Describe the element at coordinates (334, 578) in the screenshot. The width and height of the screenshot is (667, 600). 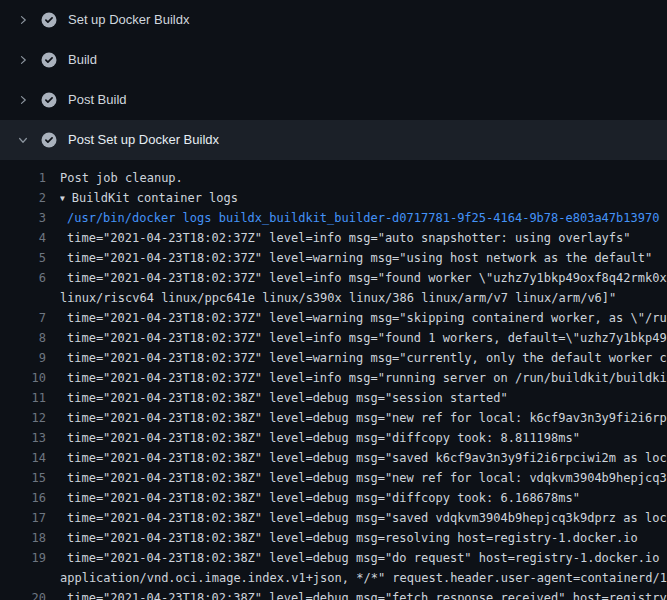
I see `log-line: application/vnd.oci.image.index.v1+json,…` at that location.